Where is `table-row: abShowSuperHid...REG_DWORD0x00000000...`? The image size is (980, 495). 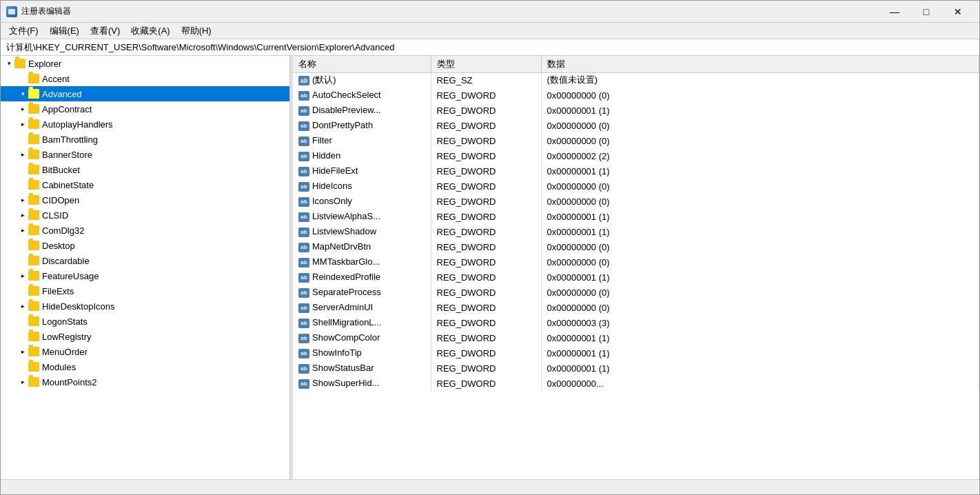
table-row: abShowSuperHid...REG_DWORD0x00000000... is located at coordinates (636, 383).